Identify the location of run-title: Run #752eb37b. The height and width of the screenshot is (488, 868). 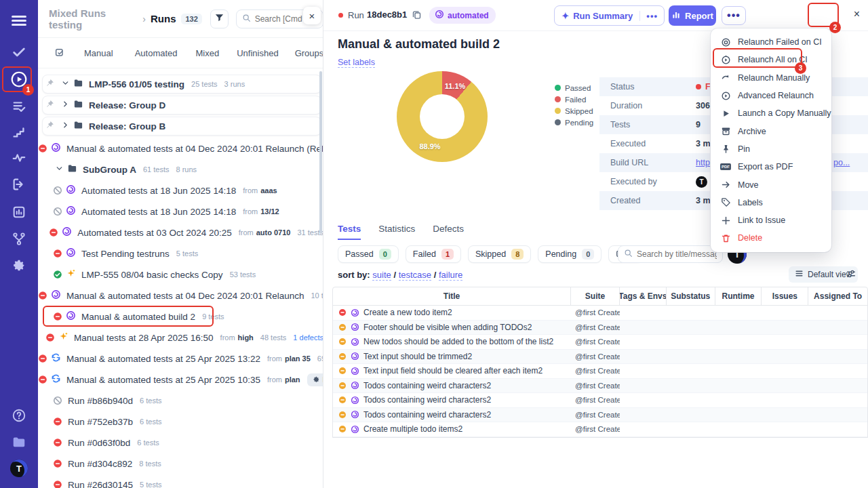
(100, 422).